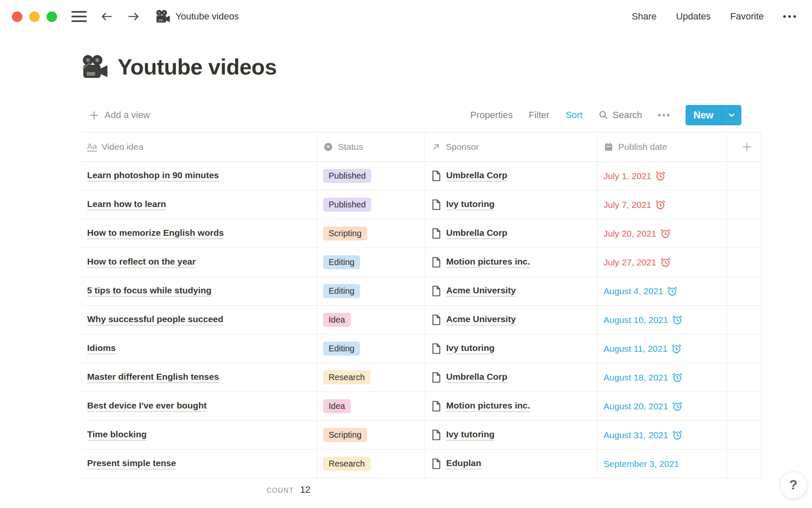 The image size is (812, 508). What do you see at coordinates (199, 176) in the screenshot?
I see `video-idea-cell: Learn photoshop in 90 minutes` at bounding box center [199, 176].